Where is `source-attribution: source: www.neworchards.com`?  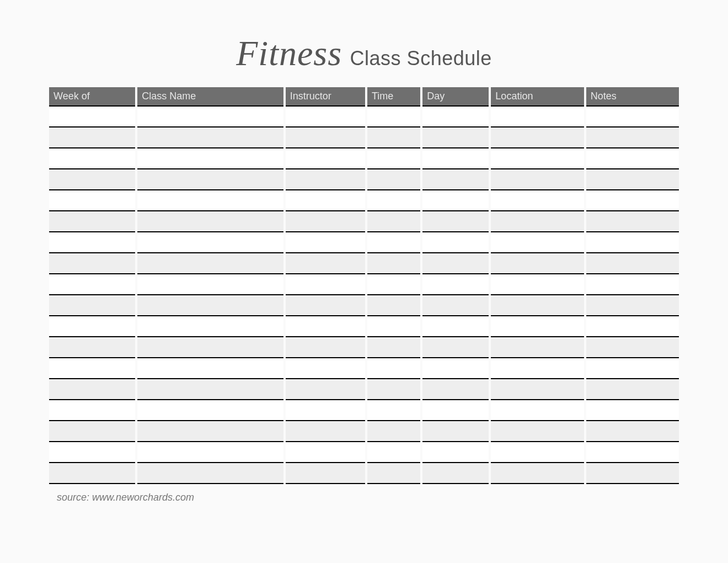 source-attribution: source: www.neworchards.com is located at coordinates (364, 493).